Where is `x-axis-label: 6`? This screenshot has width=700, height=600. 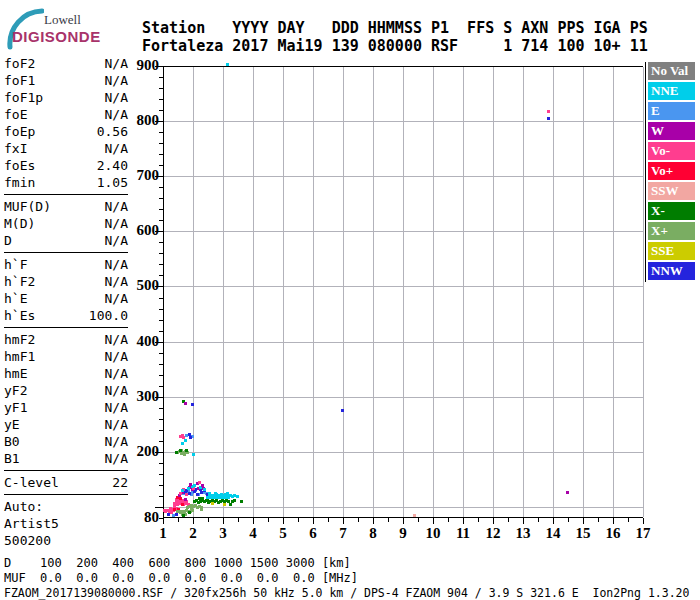 x-axis-label: 6 is located at coordinates (313, 534).